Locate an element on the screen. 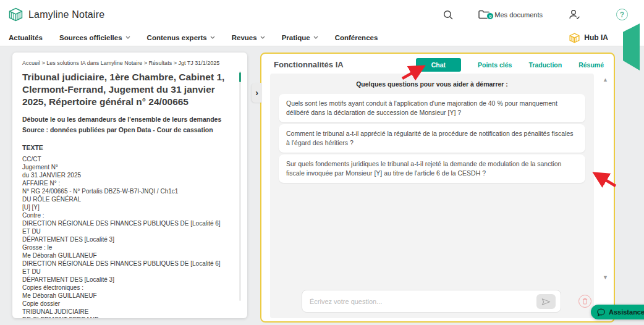 This screenshot has width=644, height=325. document-body-line: CC/CT is located at coordinates (125, 159).